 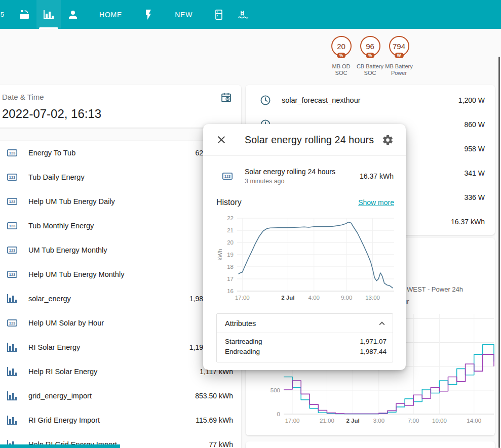 What do you see at coordinates (240, 323) in the screenshot?
I see `attributes-title: Attributes` at bounding box center [240, 323].